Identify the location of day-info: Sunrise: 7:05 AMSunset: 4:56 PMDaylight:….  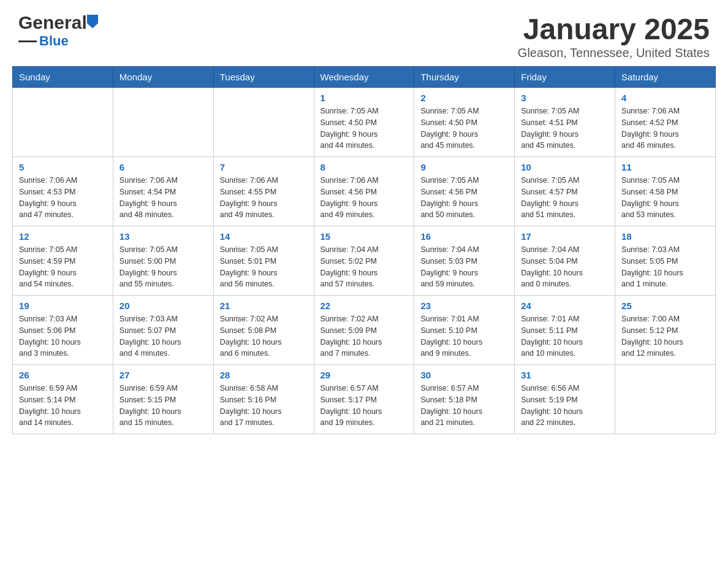
(464, 197).